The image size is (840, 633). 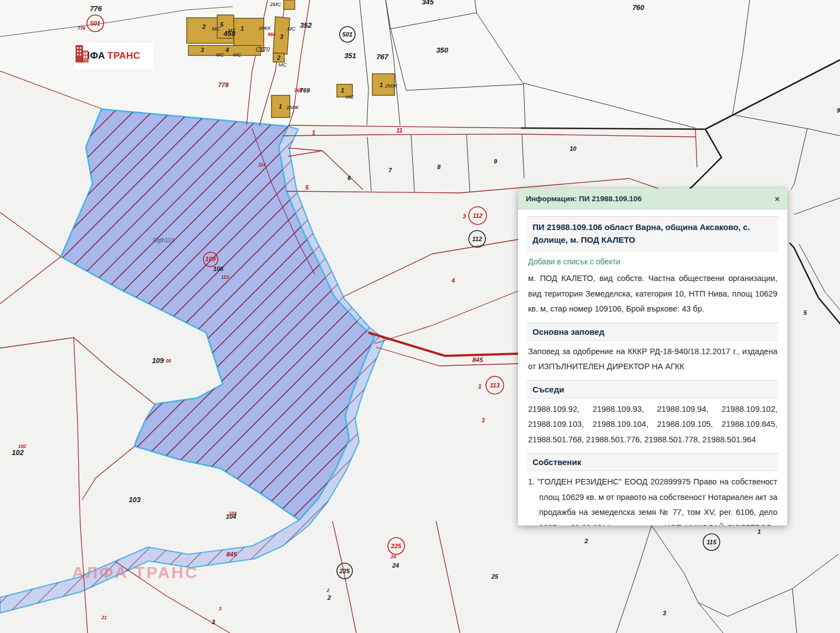 I want to click on close-icon: ×, so click(x=777, y=198).